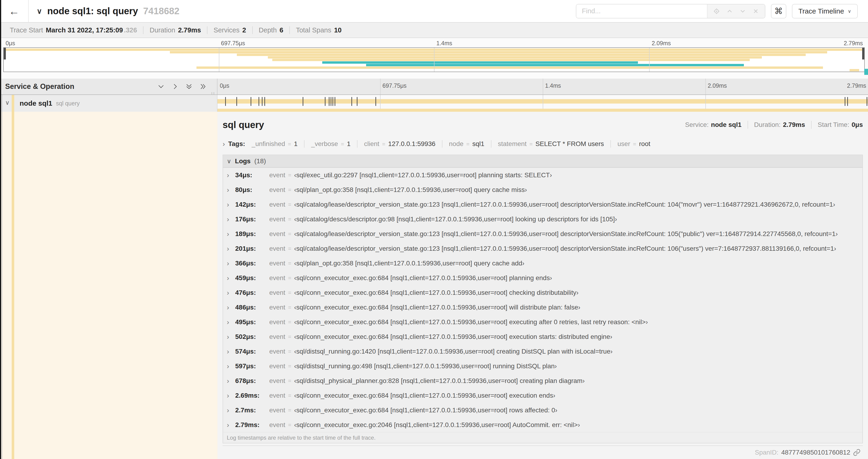  I want to click on tag-item: node=sql1, so click(467, 144).